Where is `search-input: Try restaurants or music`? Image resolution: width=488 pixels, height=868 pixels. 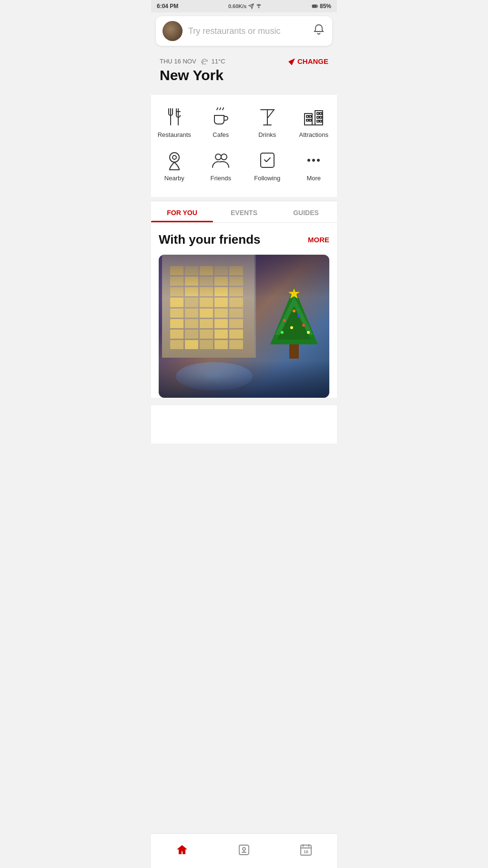 search-input: Try restaurants or music is located at coordinates (247, 31).